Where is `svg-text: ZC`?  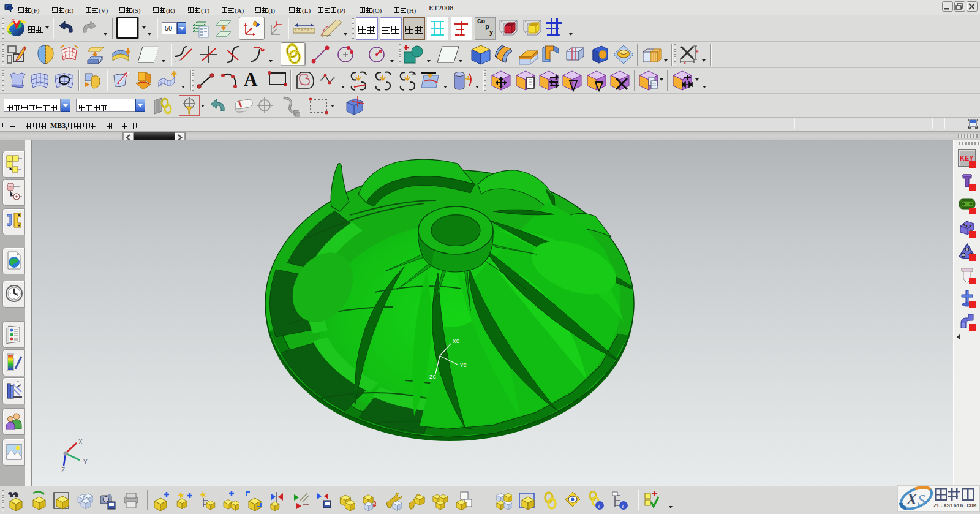 svg-text: ZC is located at coordinates (432, 377).